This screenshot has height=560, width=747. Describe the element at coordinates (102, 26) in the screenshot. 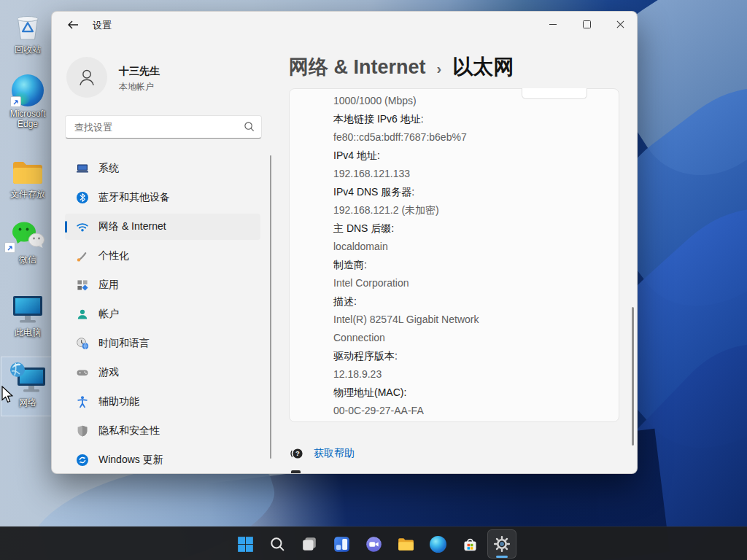

I see `window-title: 设置` at that location.